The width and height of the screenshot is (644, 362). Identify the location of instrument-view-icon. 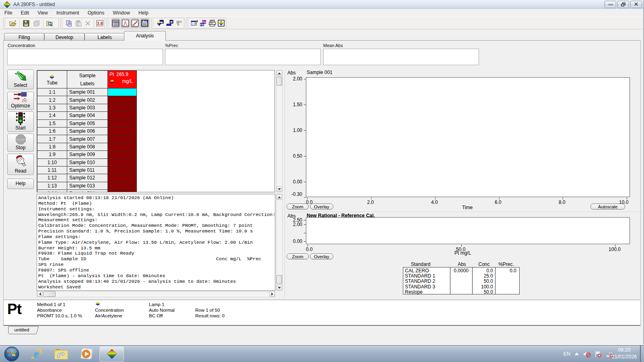
(116, 23).